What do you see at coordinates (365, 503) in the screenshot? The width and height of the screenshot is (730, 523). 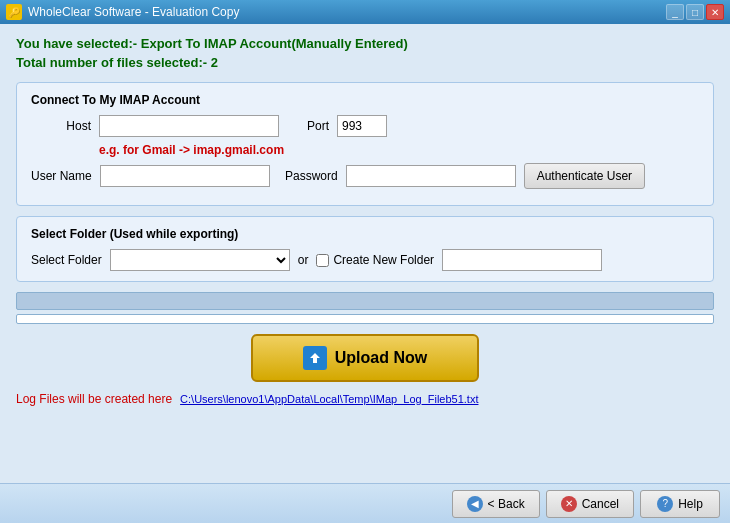 I see `bottom-bar: ◀ < Back ✕ Cancel ? Help` at bounding box center [365, 503].